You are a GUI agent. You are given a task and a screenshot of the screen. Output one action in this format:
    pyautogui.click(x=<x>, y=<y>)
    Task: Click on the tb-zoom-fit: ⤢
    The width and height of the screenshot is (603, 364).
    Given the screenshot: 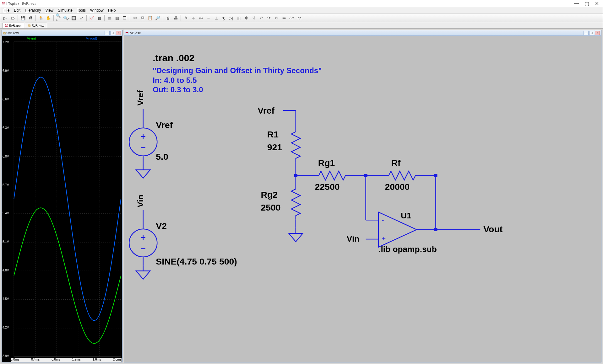 What is the action you would take?
    pyautogui.click(x=81, y=18)
    